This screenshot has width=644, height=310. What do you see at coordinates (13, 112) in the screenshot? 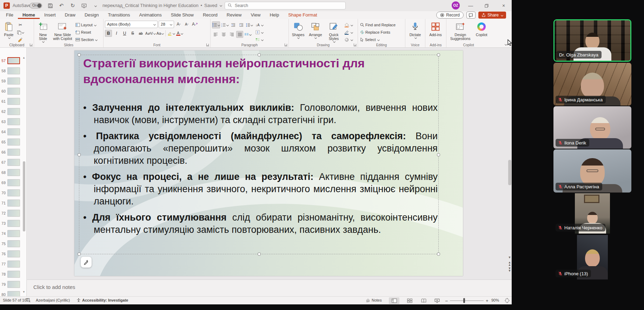
I see `slide-thumbnail-row: 62` at bounding box center [13, 112].